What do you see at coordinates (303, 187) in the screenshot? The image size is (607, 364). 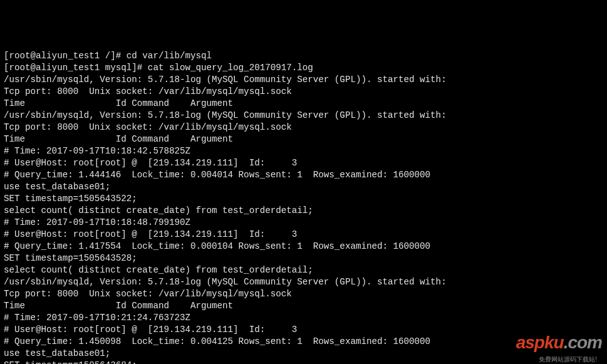 I see `terminal-line: use test_database01;` at bounding box center [303, 187].